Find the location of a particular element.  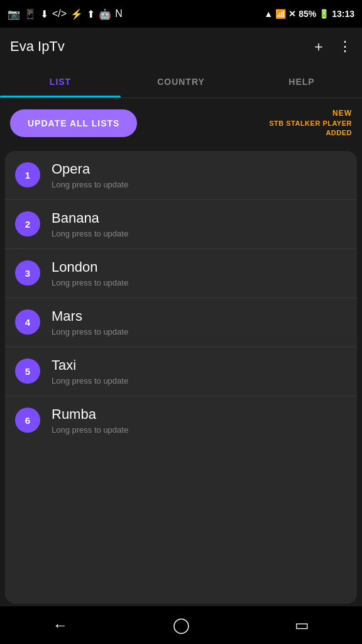

update-all-lists-button: UPDATE ALL LISTS is located at coordinates (74, 123).